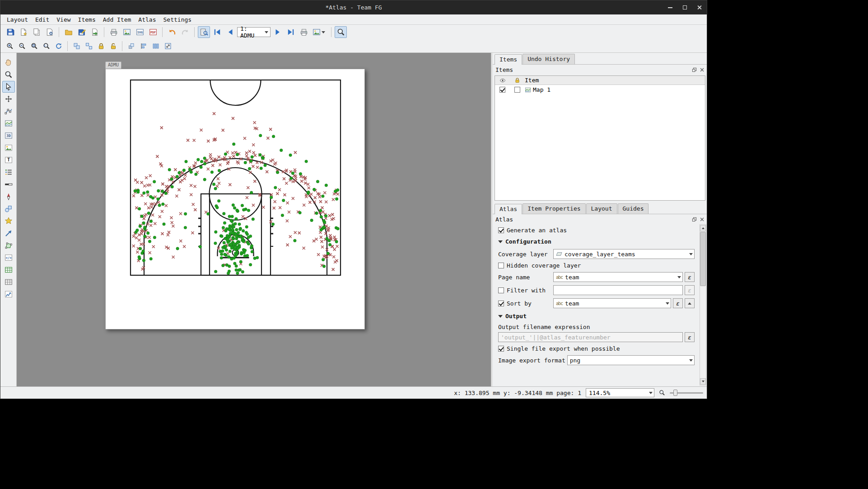  What do you see at coordinates (703, 381) in the screenshot?
I see `scroll-down-button` at bounding box center [703, 381].